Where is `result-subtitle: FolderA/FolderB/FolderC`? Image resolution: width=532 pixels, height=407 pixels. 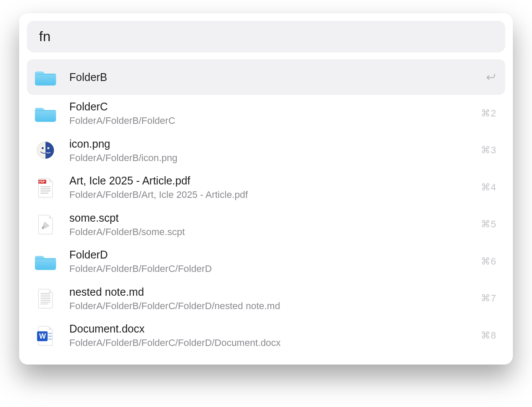 result-subtitle: FolderA/FolderB/FolderC is located at coordinates (271, 121).